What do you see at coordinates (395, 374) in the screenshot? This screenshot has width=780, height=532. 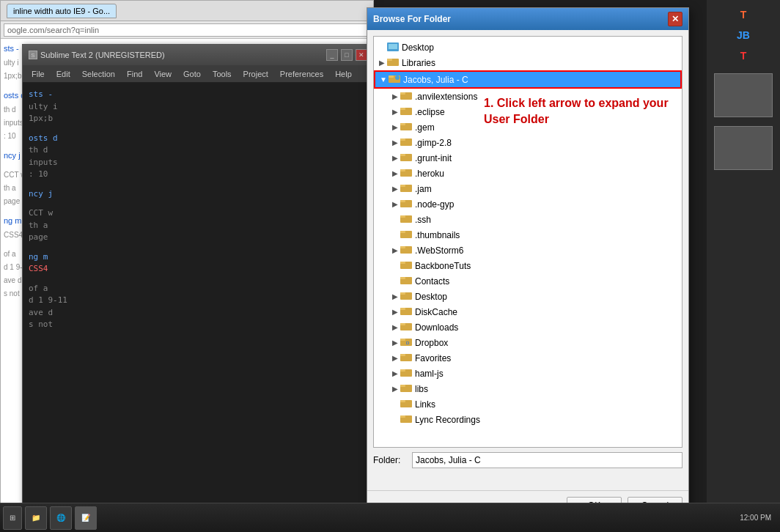 I see `expand-arrow-haml-js: ▶` at bounding box center [395, 374].